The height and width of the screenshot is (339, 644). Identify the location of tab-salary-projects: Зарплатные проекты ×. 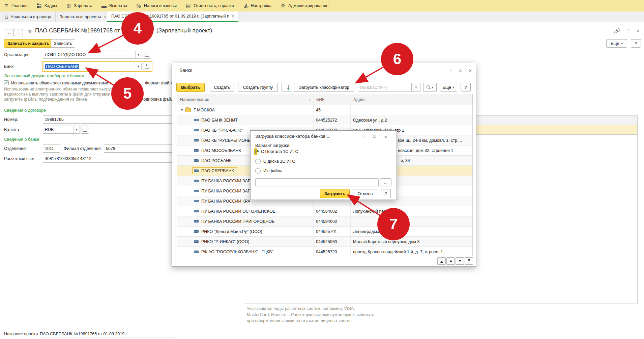
(82, 17).